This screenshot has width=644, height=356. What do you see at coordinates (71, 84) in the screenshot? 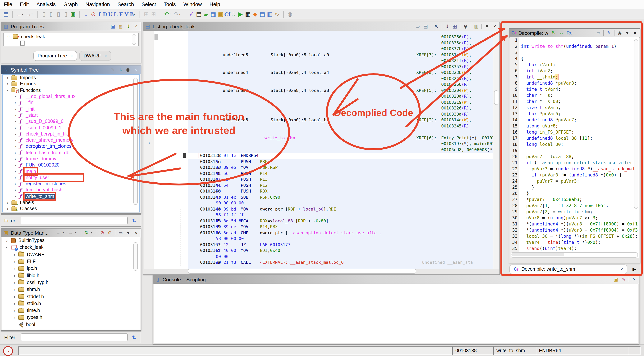
I see `symbol-tree-item-Exports: ›Exports` at bounding box center [71, 84].